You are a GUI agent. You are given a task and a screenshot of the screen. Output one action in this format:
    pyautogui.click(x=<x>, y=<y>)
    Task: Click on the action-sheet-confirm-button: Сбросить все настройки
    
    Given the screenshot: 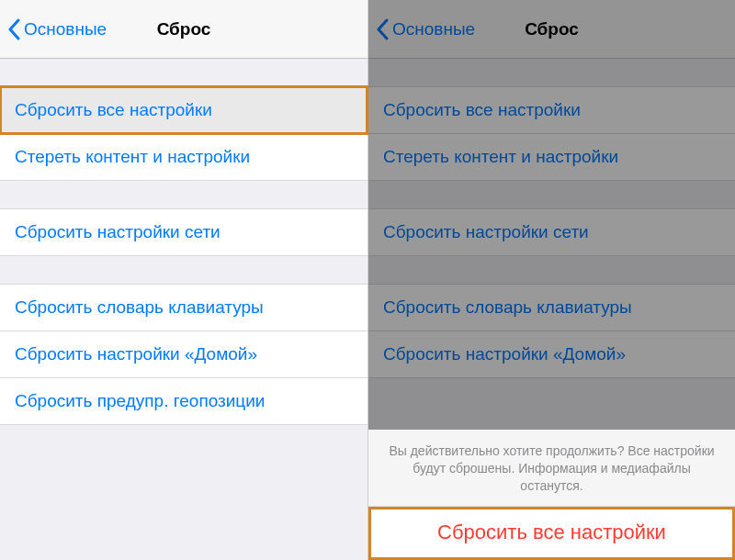 What is the action you would take?
    pyautogui.click(x=551, y=533)
    